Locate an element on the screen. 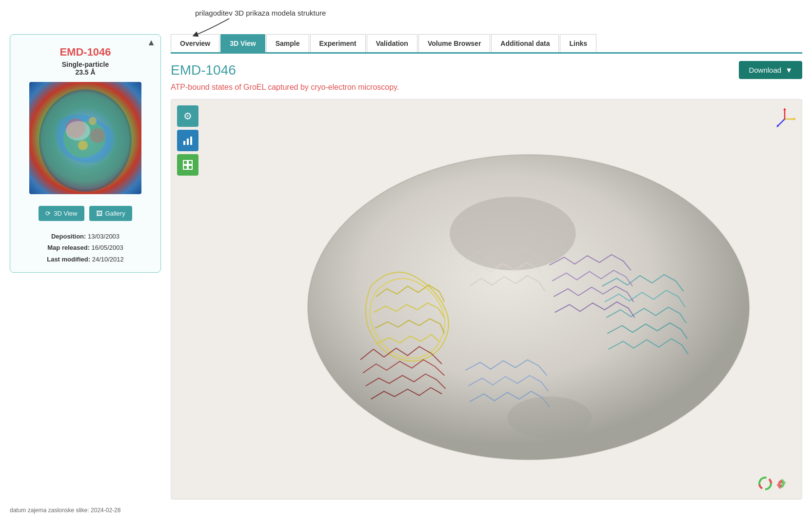 The height and width of the screenshot is (521, 812). entry-description: ATP-bound states of GroEL captured by cr… is located at coordinates (487, 87).